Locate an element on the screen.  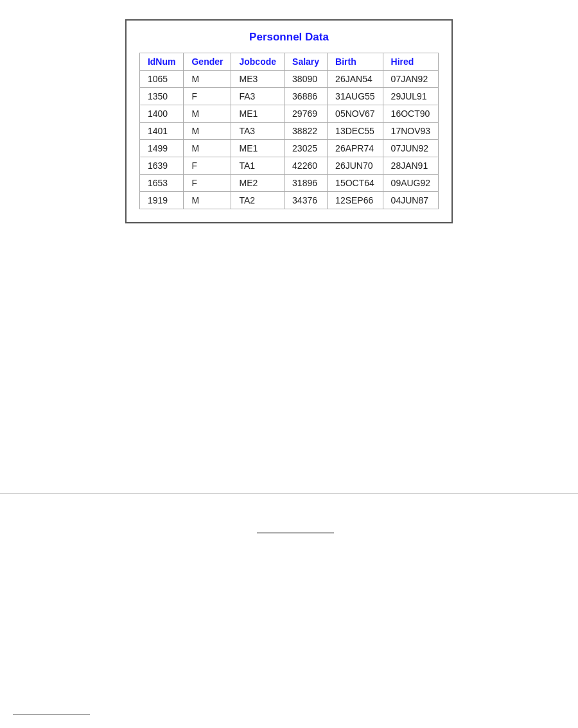
col-header-idnum: IdNum is located at coordinates (162, 62).